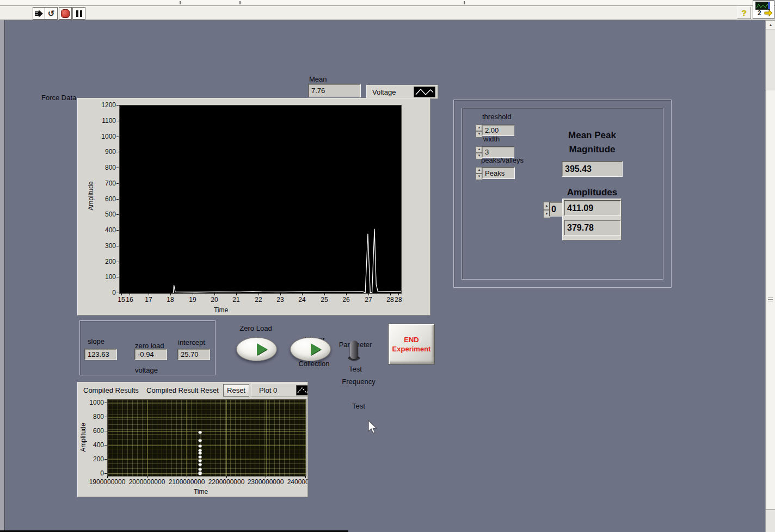  I want to click on continuous-run-icon: ↺, so click(51, 14).